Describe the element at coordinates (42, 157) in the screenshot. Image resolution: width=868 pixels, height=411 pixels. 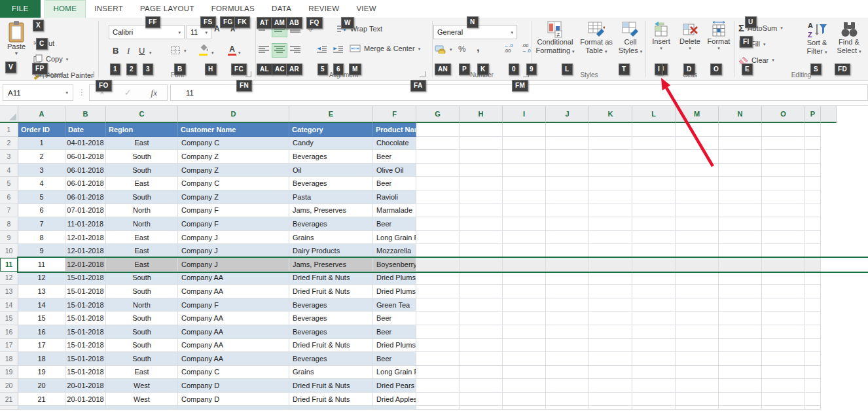
I see `table-cell: 2` at that location.